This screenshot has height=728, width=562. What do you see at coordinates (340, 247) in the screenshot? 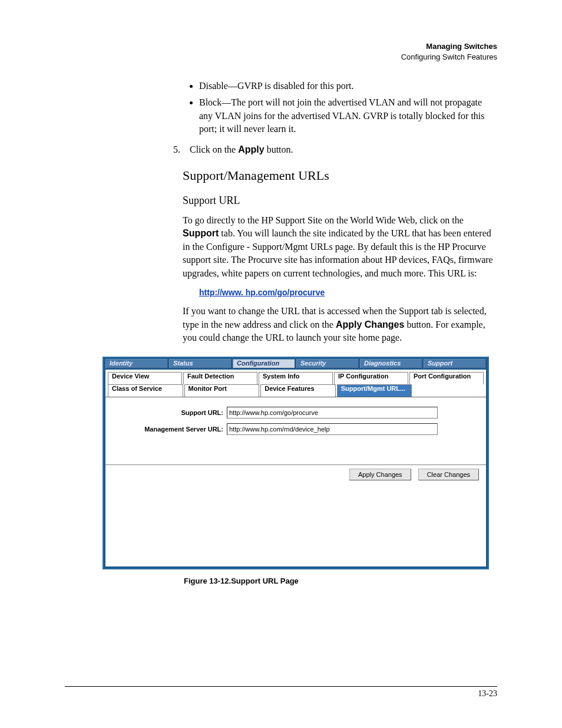
I see `para-1: To go directly to the HP Support Site on…` at bounding box center [340, 247].